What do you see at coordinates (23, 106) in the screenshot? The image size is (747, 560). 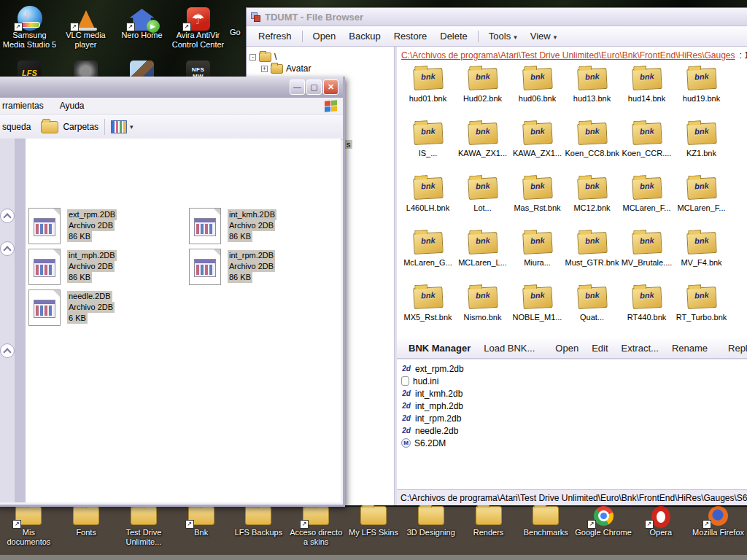 I see `menu-herramientas: rramientas` at bounding box center [23, 106].